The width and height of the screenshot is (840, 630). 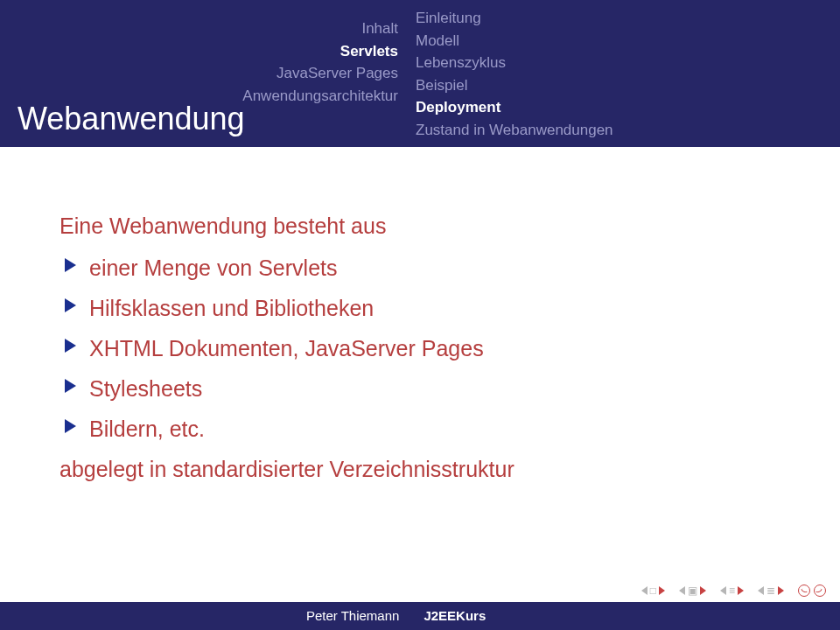 I want to click on subsection-item: Beispiel, so click(x=514, y=86).